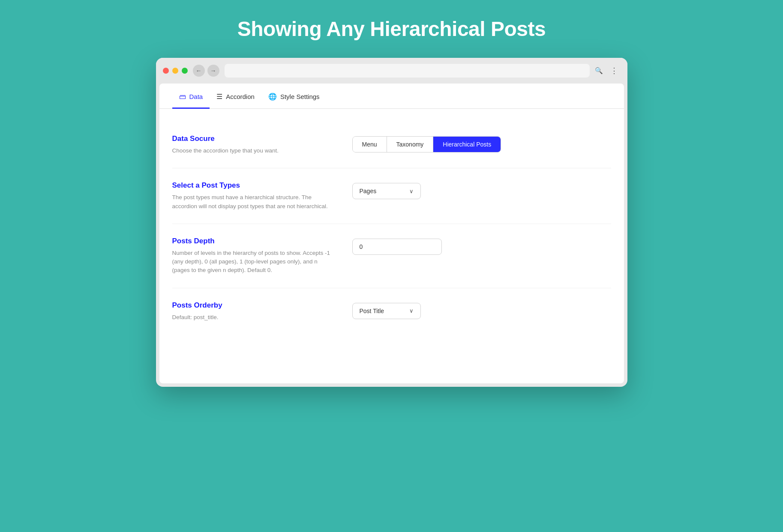  Describe the element at coordinates (392, 311) in the screenshot. I see `section-posts-orderby: Posts Orderby Default: post_title. Post …` at that location.